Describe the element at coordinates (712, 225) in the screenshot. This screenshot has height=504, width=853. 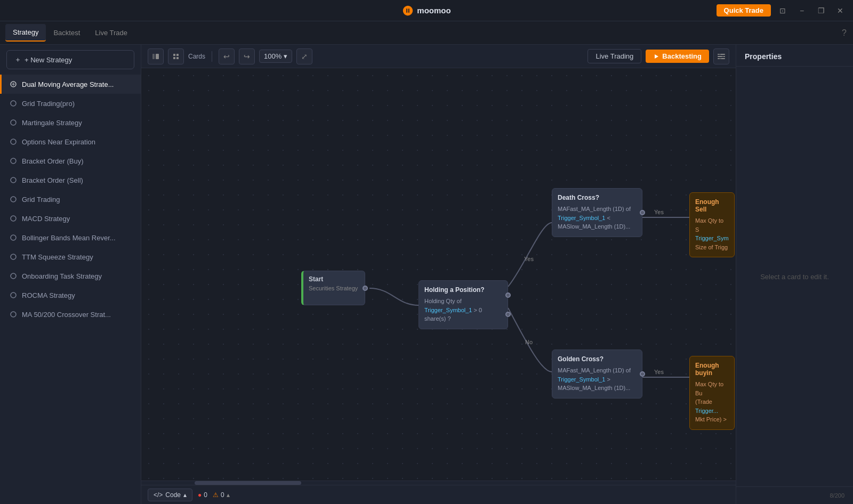
I see `node-enough-sell: Enough Sell Max Qty to S Trigger_Sym Siz…` at that location.